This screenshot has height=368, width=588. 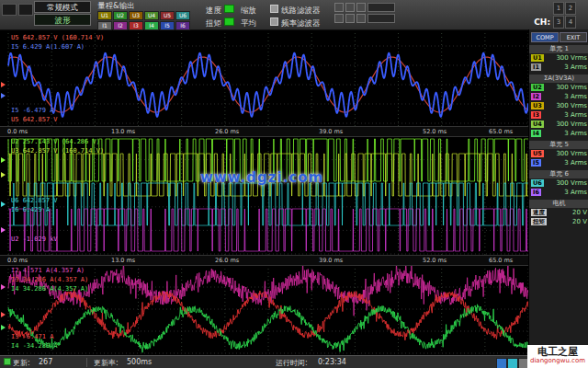 What do you see at coordinates (559, 50) in the screenshot?
I see `sidebar-section-title: 单元 1` at bounding box center [559, 50].